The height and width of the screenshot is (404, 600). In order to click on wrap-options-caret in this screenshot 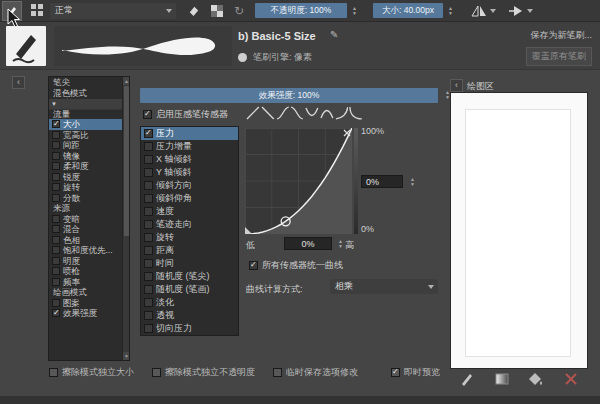, I will do `click(530, 11)`.